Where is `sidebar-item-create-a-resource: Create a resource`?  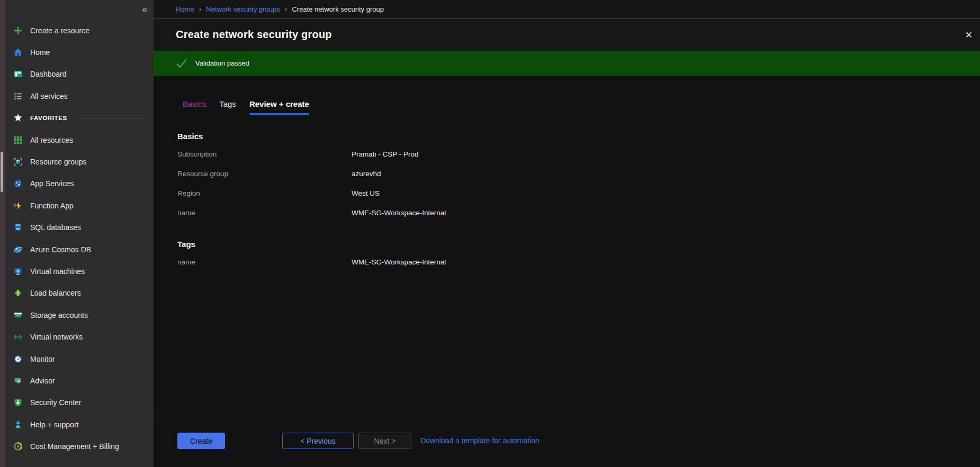
sidebar-item-create-a-resource: Create a resource is located at coordinates (79, 31).